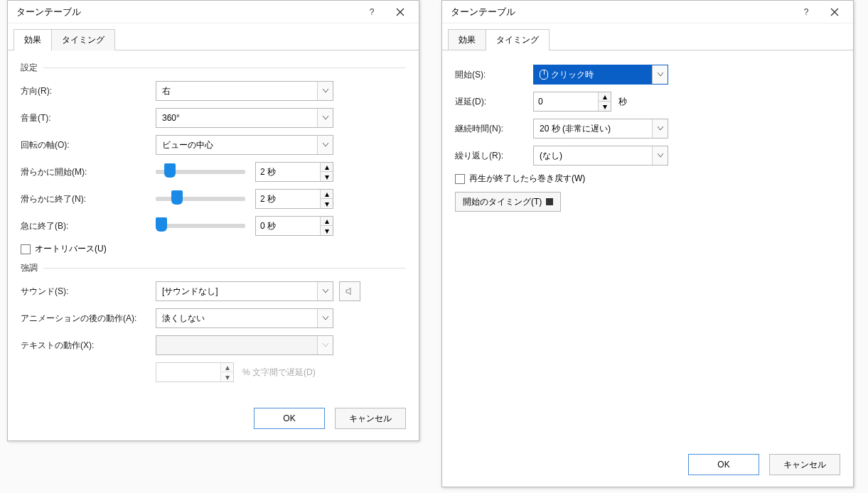 This screenshot has height=493, width=868. Describe the element at coordinates (200, 199) in the screenshot. I see `smooth-end-slider` at that location.